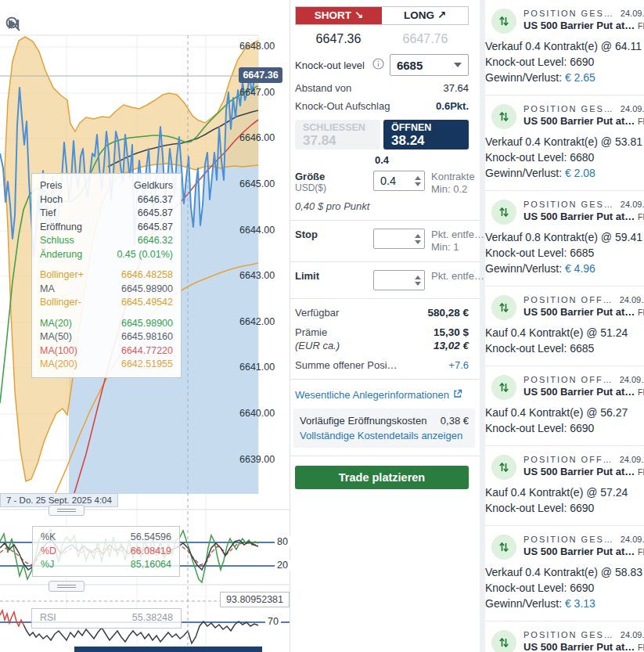 The width and height of the screenshot is (644, 652). I want to click on rsi-tooltip: RSI55.38248, so click(106, 618).